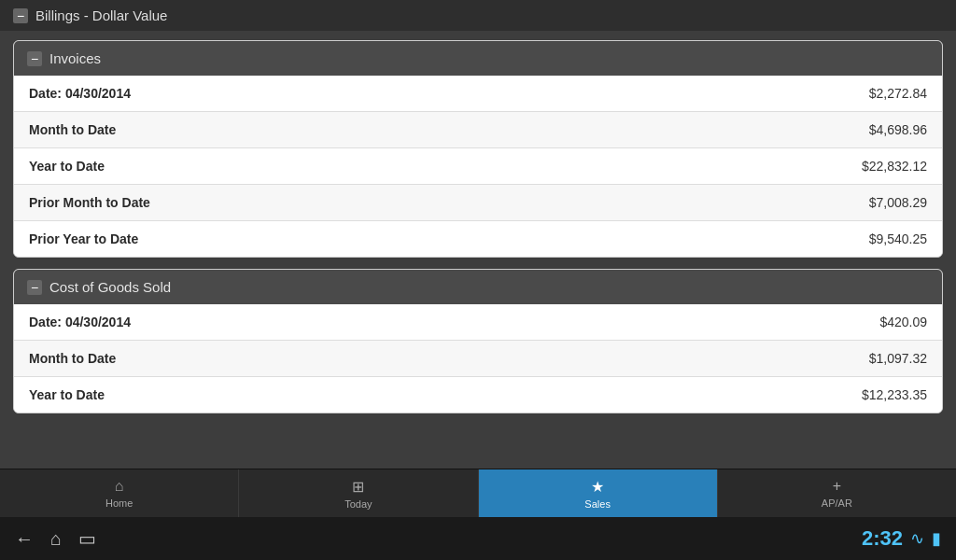 Image resolution: width=956 pixels, height=560 pixels. I want to click on section-title-invoices: Invoices, so click(75, 58).